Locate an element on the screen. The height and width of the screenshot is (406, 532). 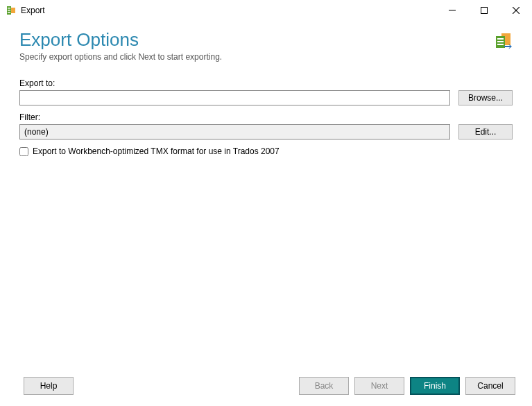
export-to-input is located at coordinates (234, 98).